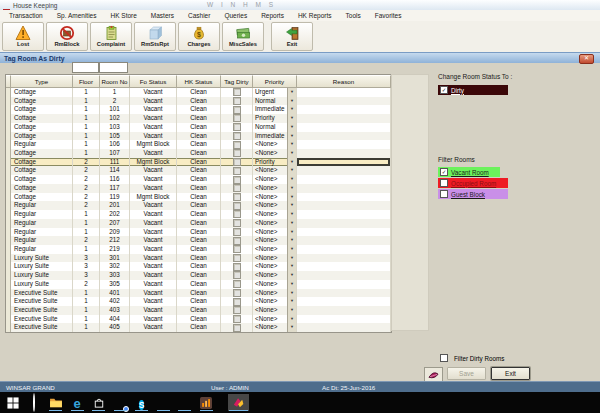  Describe the element at coordinates (198, 294) in the screenshot. I see `table-row: Executive Suite1401VacantClean<None>▼` at that location.